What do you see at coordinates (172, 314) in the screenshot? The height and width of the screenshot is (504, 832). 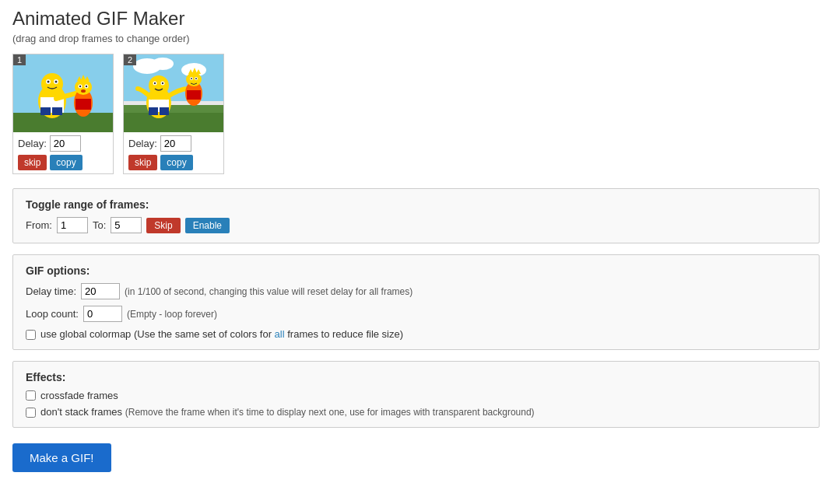 I see `loop-hint: (Empty - loop forever)` at bounding box center [172, 314].